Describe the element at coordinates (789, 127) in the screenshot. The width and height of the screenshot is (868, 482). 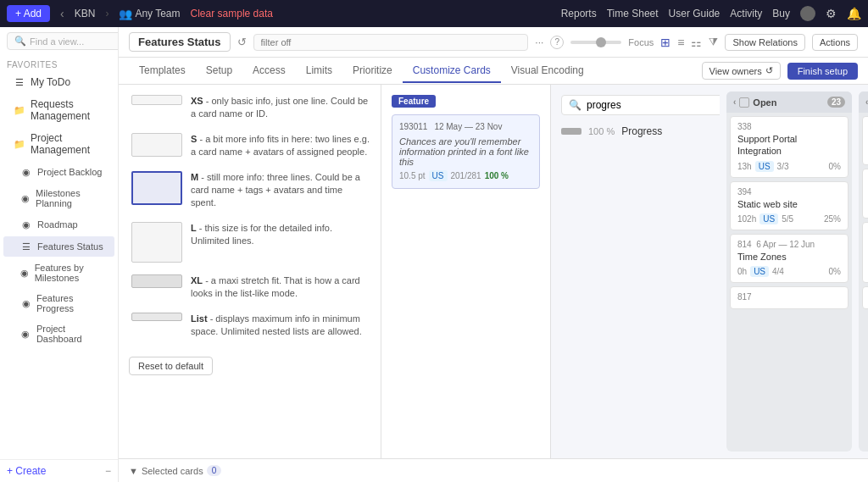
I see `card-num: 338` at that location.